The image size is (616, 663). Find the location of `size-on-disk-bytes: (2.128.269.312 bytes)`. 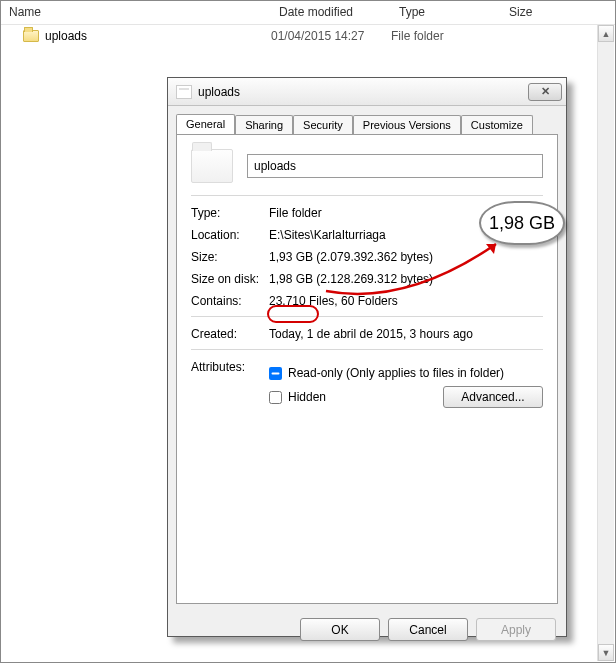

size-on-disk-bytes: (2.128.269.312 bytes) is located at coordinates (373, 279).